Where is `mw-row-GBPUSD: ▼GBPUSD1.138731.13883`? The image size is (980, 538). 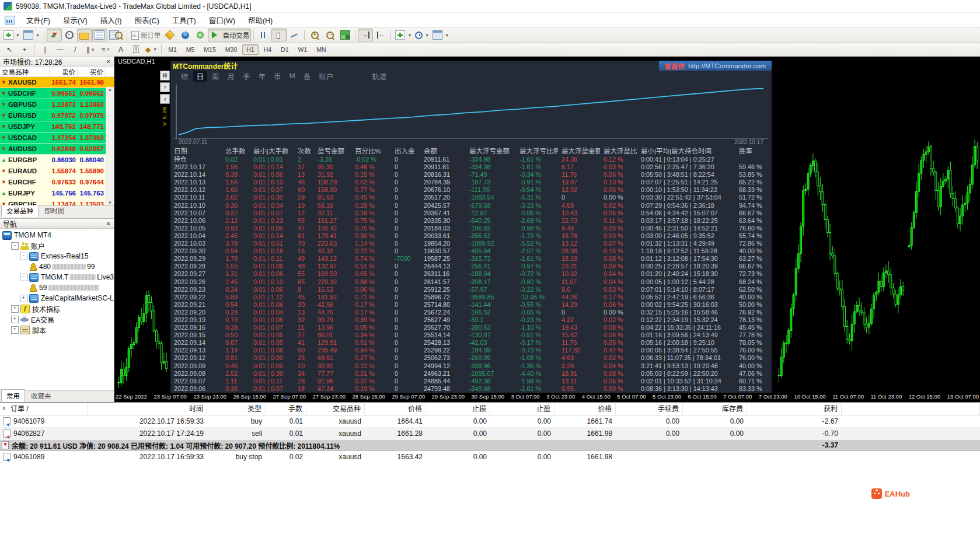 mw-row-GBPUSD: ▼GBPUSD1.138731.13883 is located at coordinates (57, 105).